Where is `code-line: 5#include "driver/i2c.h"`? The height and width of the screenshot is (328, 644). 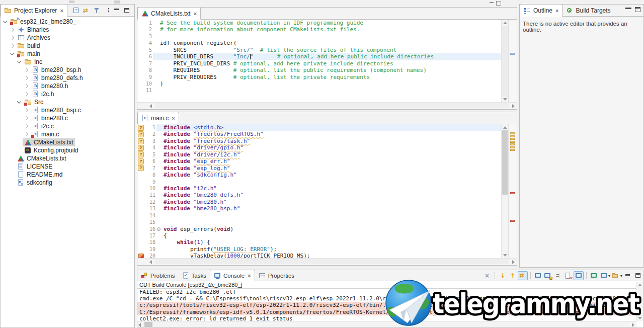 code-line: 5#include "driver/i2c.h" is located at coordinates (319, 155).